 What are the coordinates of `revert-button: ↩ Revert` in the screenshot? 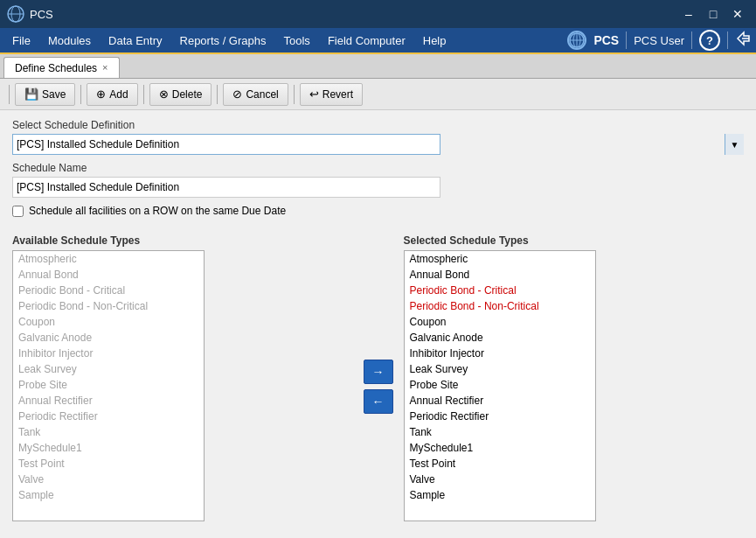 It's located at (331, 94).